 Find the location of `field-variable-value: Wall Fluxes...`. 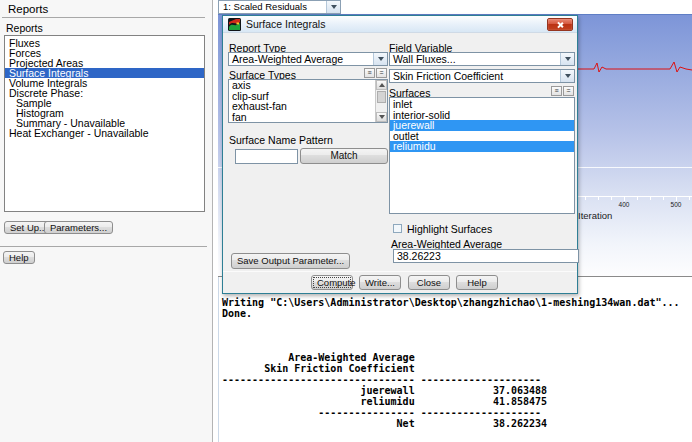

field-variable-value: Wall Fluxes... is located at coordinates (424, 59).